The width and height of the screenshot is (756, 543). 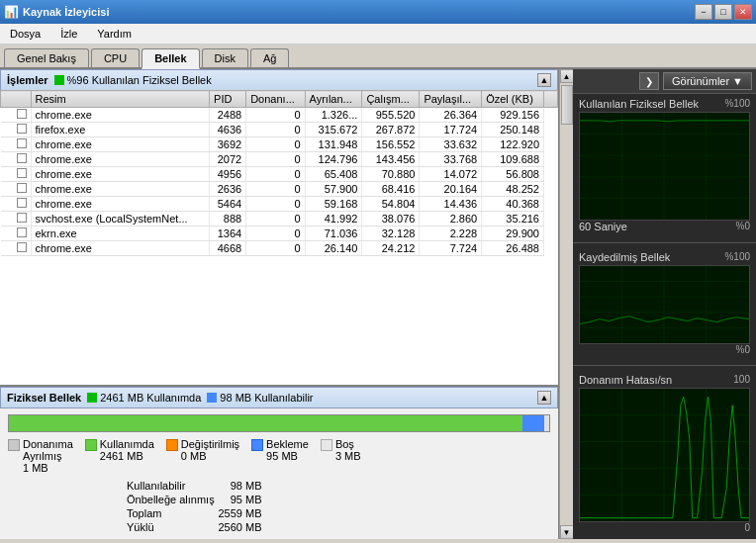 I want to click on table-row: chrome.exe 3692 0 131.948 156.552 33.632…, so click(x=279, y=144).